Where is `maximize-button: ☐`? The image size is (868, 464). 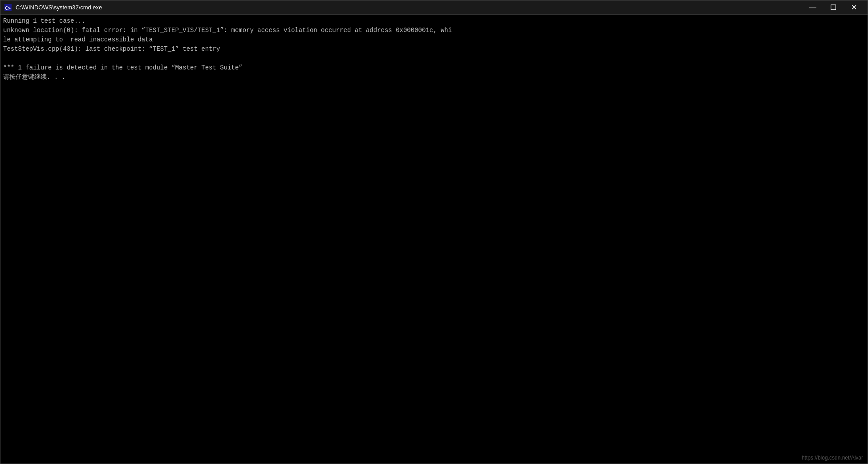
maximize-button: ☐ is located at coordinates (833, 8).